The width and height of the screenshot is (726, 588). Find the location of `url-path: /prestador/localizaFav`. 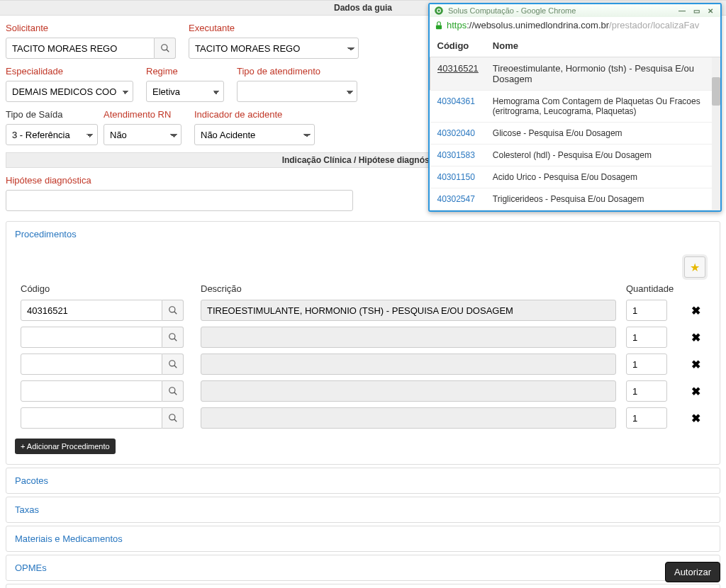

url-path: /prestador/localizaFav is located at coordinates (654, 26).